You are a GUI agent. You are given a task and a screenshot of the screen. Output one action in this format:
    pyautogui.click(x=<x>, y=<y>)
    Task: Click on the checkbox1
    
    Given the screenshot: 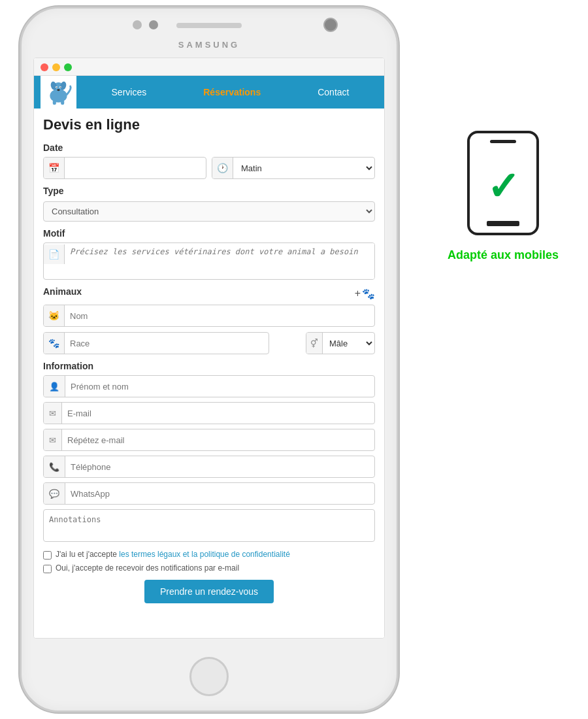 What is the action you would take?
    pyautogui.click(x=47, y=556)
    